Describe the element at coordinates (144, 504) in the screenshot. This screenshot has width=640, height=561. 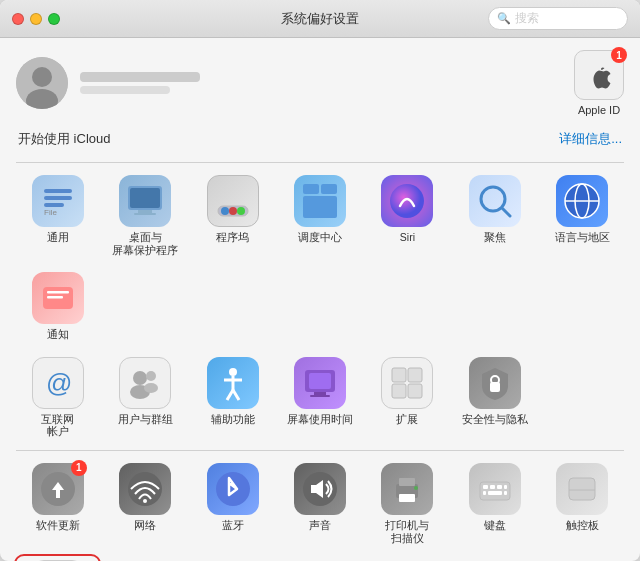
I see `pref-network: 网络` at that location.